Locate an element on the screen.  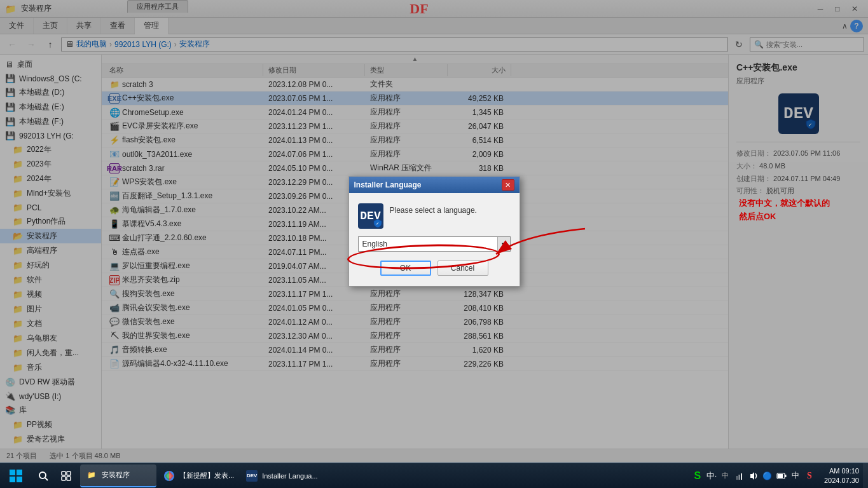
taskbar-app-explorer-label: 安装程序 is located at coordinates (116, 475).